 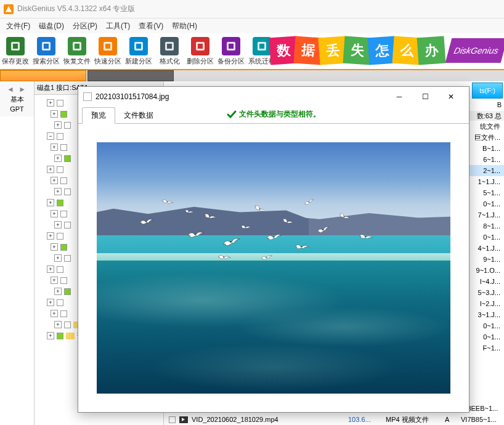 I want to click on menu-item-5: 帮助(H), so click(x=185, y=26).